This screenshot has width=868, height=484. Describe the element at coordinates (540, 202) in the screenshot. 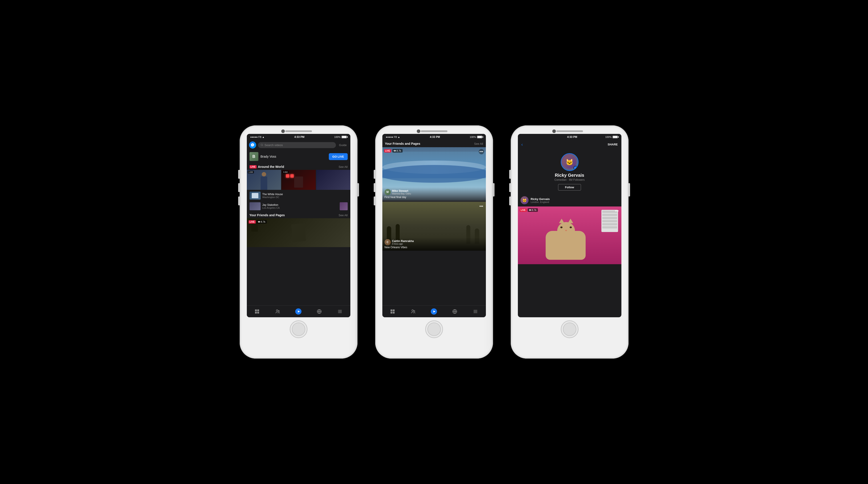

I see `post-user-location: London, England` at that location.